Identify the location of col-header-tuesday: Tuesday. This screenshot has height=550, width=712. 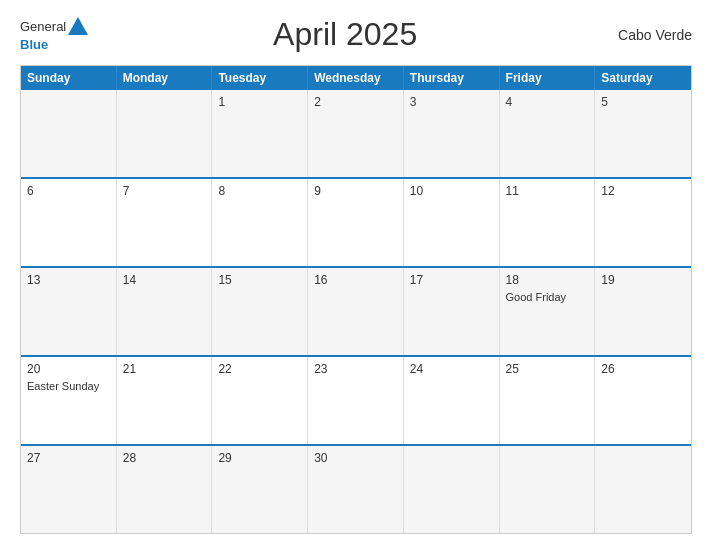
(260, 78).